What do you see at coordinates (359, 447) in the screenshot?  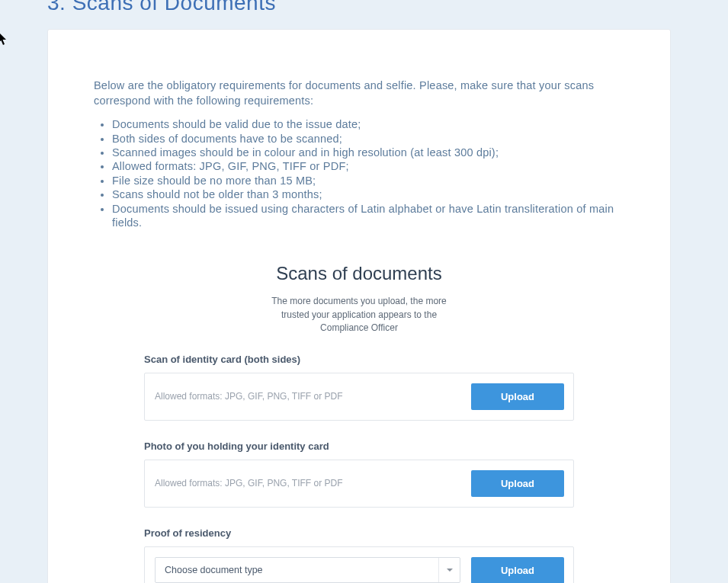 I see `selfie-label: Photo of you holding your identity card` at bounding box center [359, 447].